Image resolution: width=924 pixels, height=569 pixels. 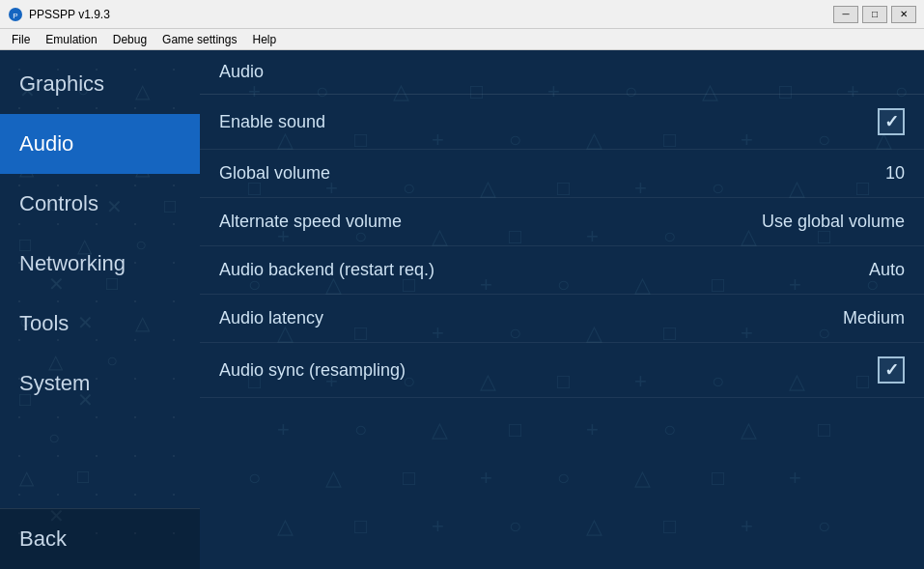 What do you see at coordinates (100, 264) in the screenshot?
I see `sidebar-item-networking: Networking` at bounding box center [100, 264].